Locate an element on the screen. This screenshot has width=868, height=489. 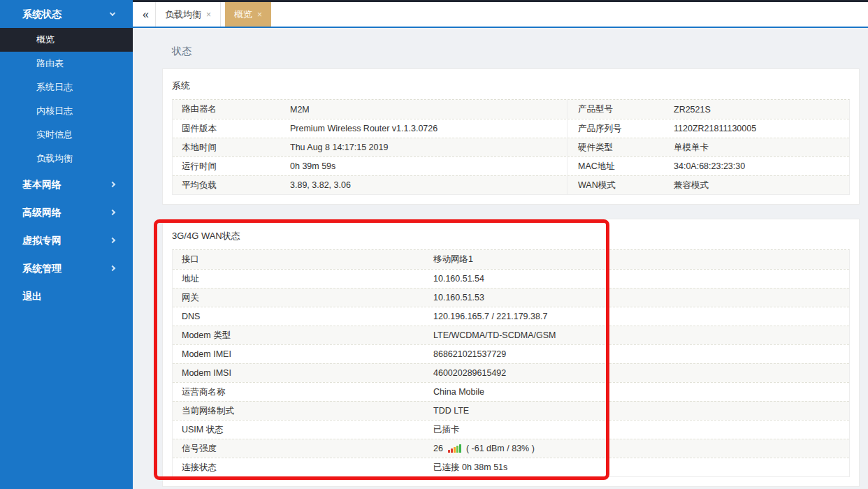
row-label: 网关 is located at coordinates (303, 298).